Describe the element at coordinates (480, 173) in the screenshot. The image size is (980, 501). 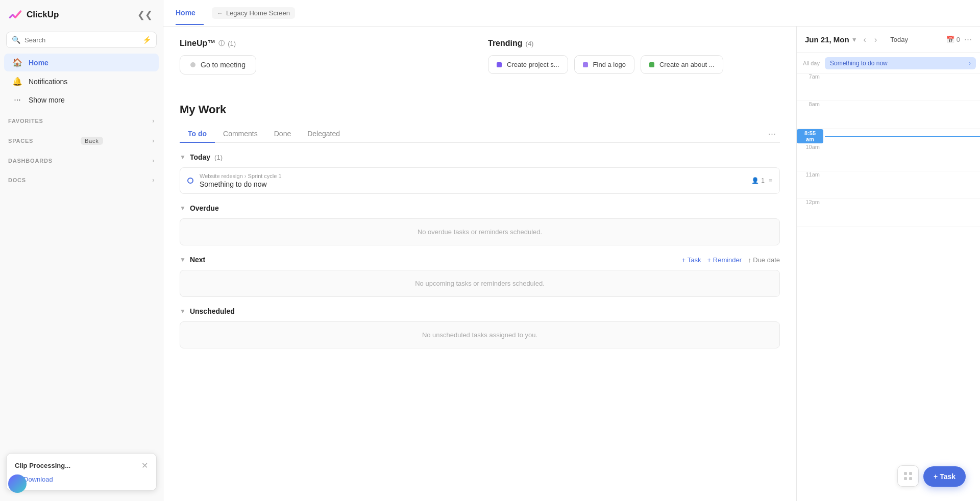
I see `today-group: ▼ Today (1) Website redesign › Sprint cy…` at that location.